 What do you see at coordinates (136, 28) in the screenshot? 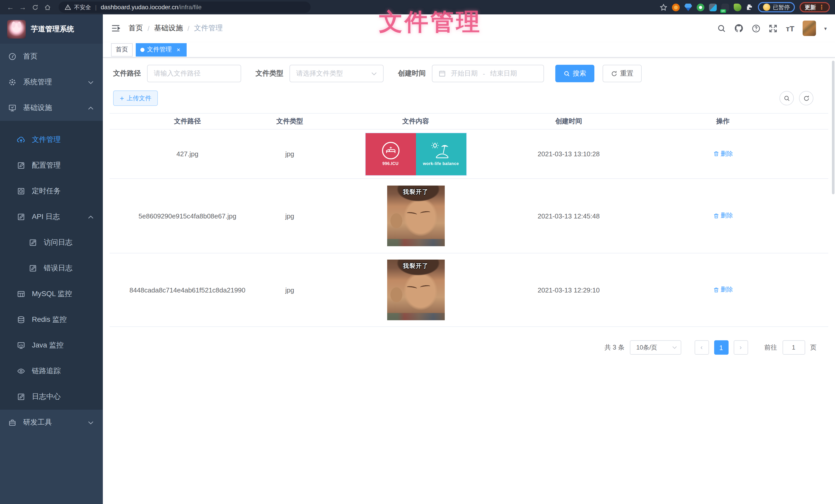
I see `breadcrumb-home: 首页` at bounding box center [136, 28].